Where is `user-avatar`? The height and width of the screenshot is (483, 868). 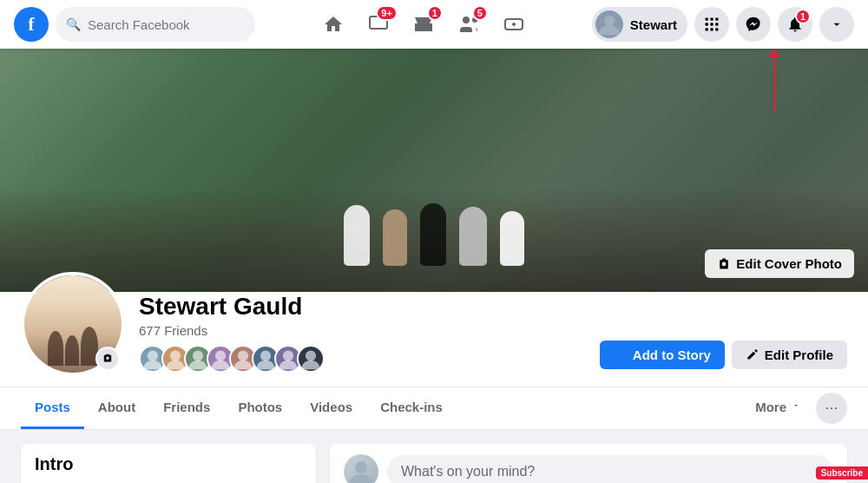 user-avatar is located at coordinates (609, 24).